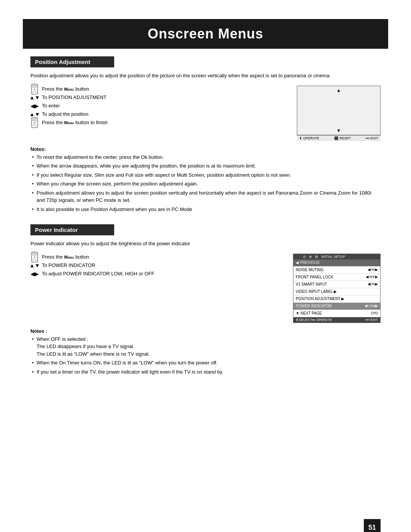 The height and width of the screenshot is (532, 411). Describe the element at coordinates (68, 265) in the screenshot. I see `s2-step2-text: To POWER INDICATOR` at that location.